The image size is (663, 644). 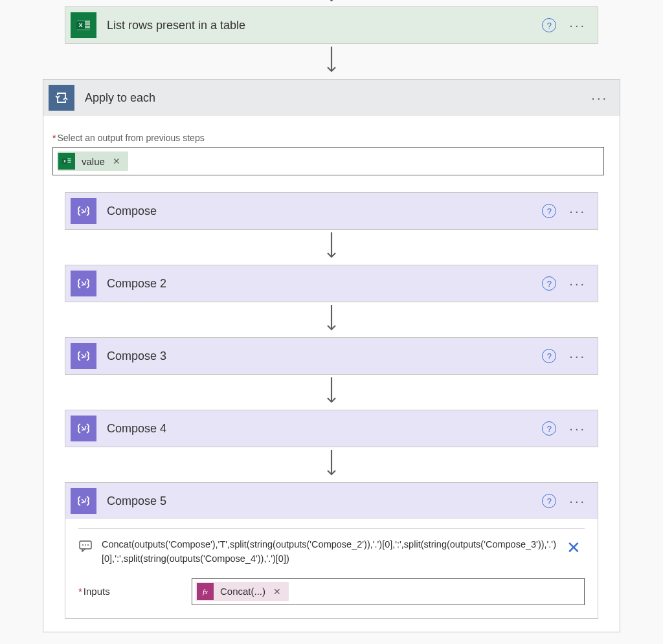 I want to click on loop-icon, so click(x=62, y=98).